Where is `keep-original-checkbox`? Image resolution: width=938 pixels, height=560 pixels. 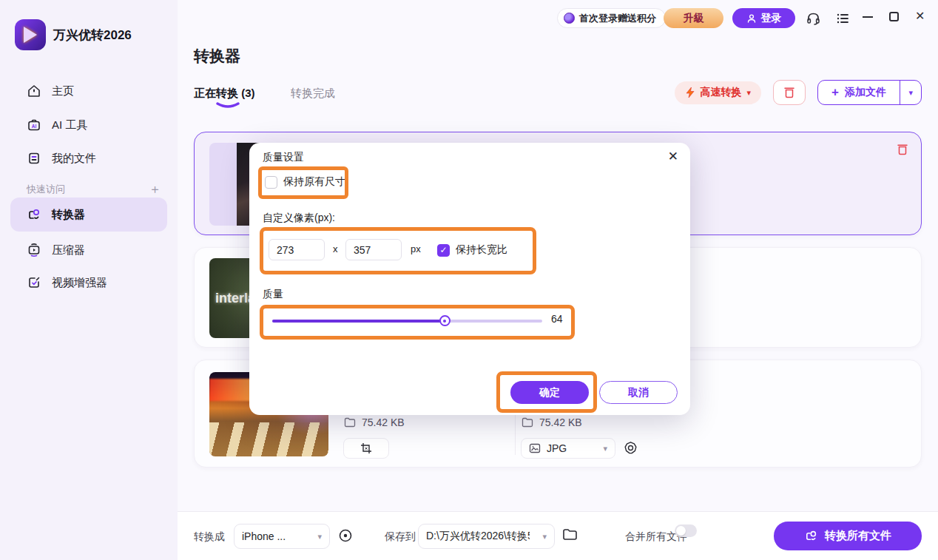 keep-original-checkbox is located at coordinates (271, 182).